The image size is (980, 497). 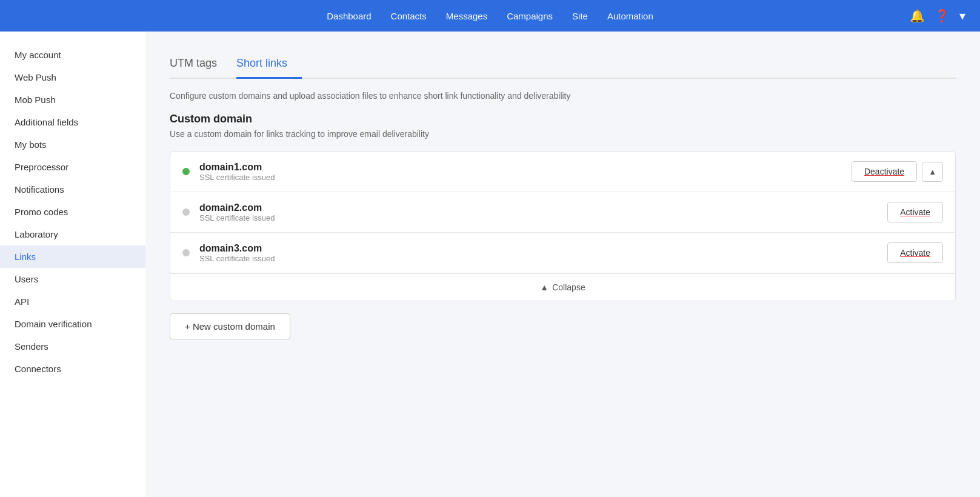 What do you see at coordinates (73, 302) in the screenshot?
I see `sidebar-item-api: API` at bounding box center [73, 302].